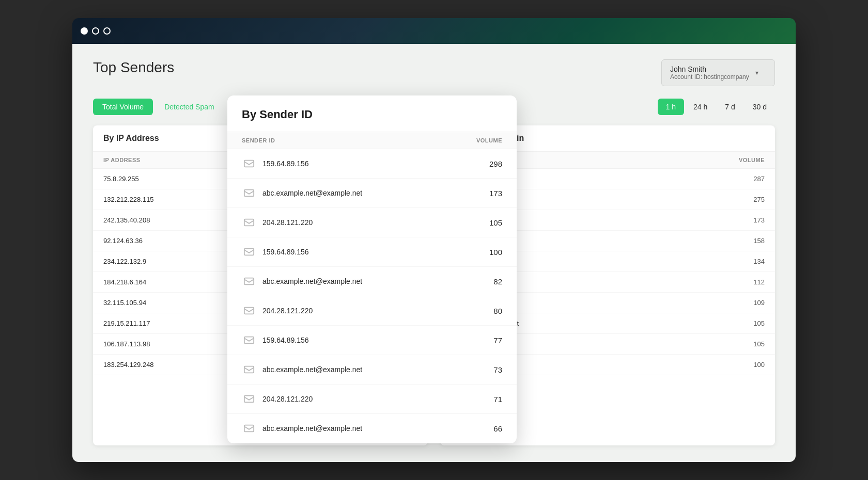 The height and width of the screenshot is (480, 868). I want to click on modal-header: By Sender ID, so click(372, 114).